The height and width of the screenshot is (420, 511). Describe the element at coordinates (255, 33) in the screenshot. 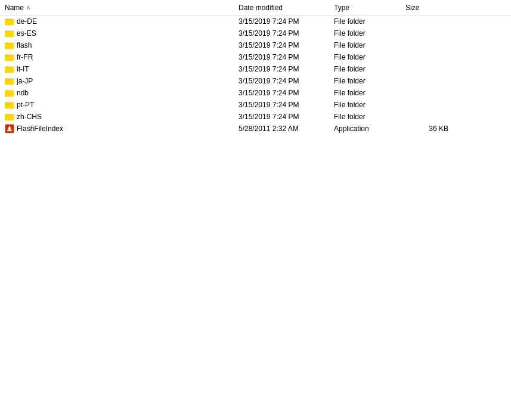

I see `table-row: es-ES 3/15/2019 7:24 PM File folder` at that location.